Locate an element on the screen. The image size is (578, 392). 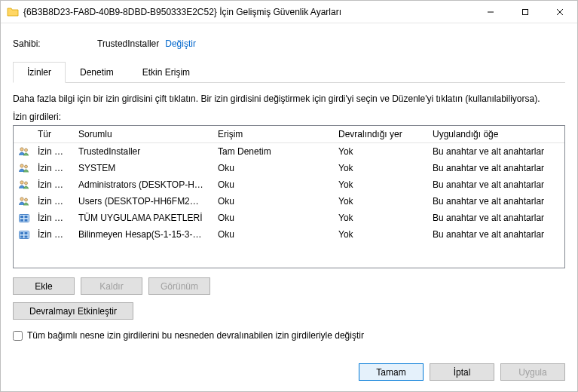
col-principal: Sorumlu is located at coordinates (140, 134).